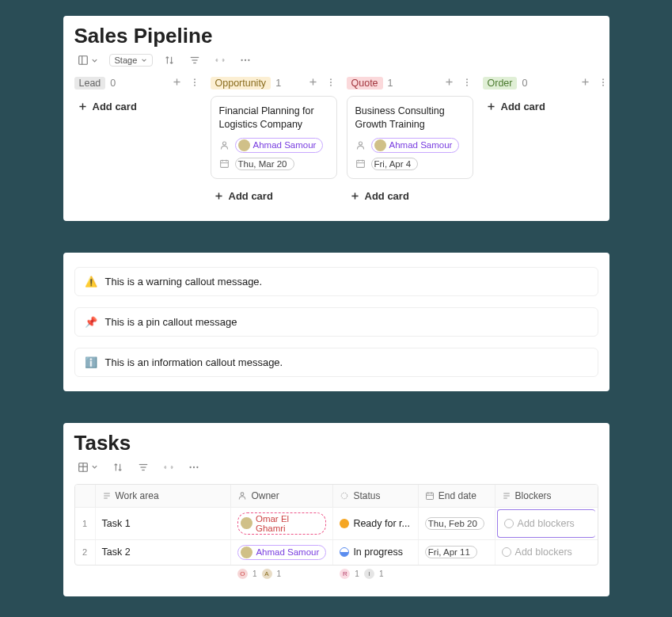  What do you see at coordinates (336, 553) in the screenshot?
I see `table-row: 2 Task 2 Ahmad Samour In progress Fri, A…` at bounding box center [336, 553].